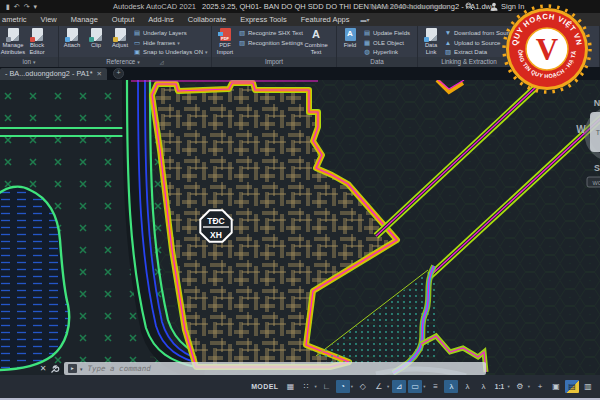 The height and width of the screenshot is (400, 600). What do you see at coordinates (316, 42) in the screenshot?
I see `combine-text-button: A Combine Text` at bounding box center [316, 42].